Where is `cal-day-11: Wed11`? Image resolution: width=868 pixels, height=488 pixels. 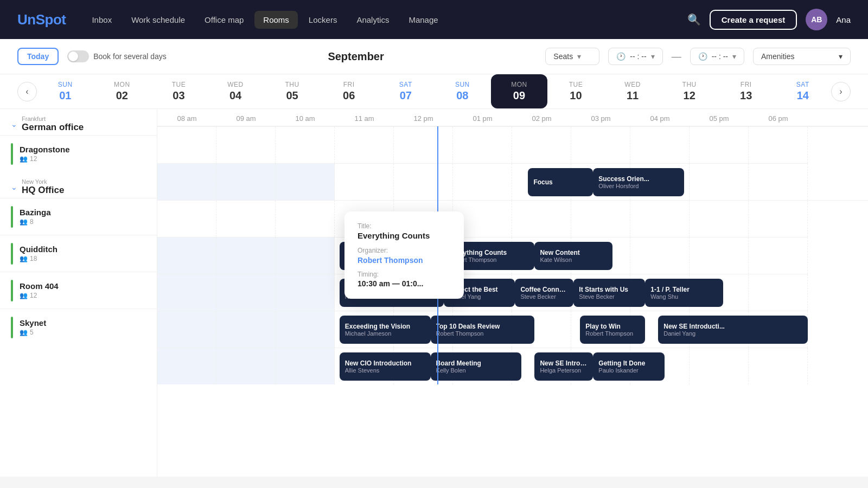
cal-day-11: Wed11 is located at coordinates (633, 91).